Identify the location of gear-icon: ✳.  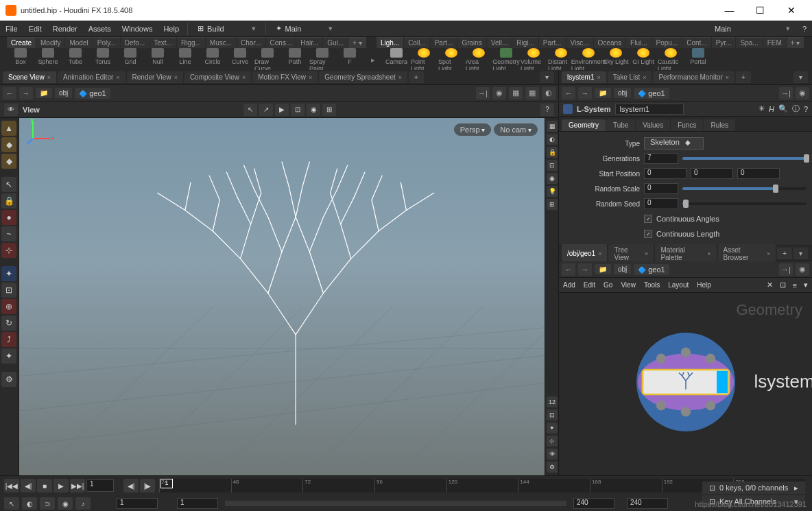
(761, 108).